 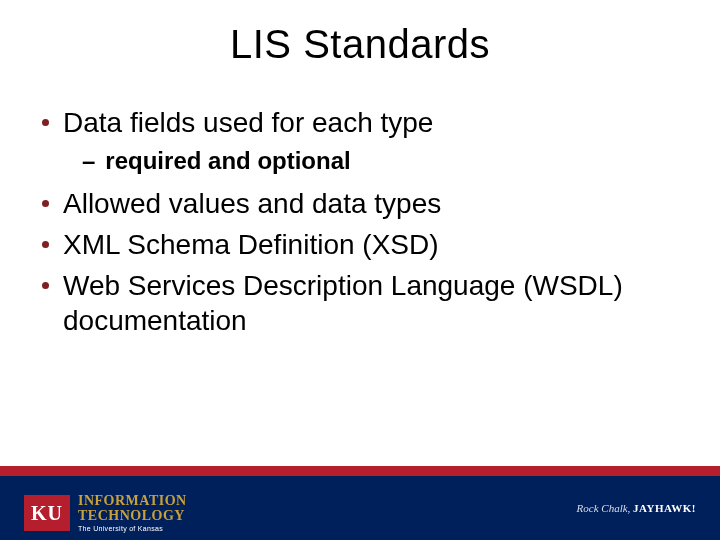 I want to click on footer-background: KU INFORMATION TECHNOLOGY The University…, so click(x=360, y=508).